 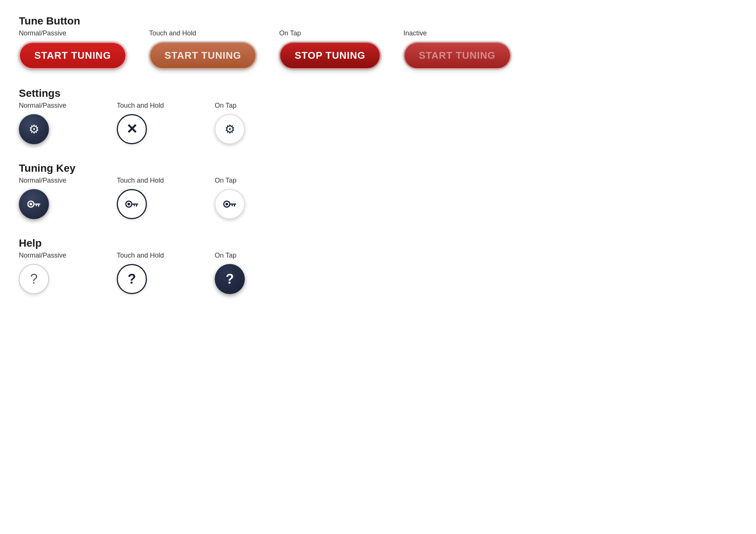 What do you see at coordinates (154, 123) in the screenshot?
I see `settings-hold-col: Touch and Hold ✕` at bounding box center [154, 123].